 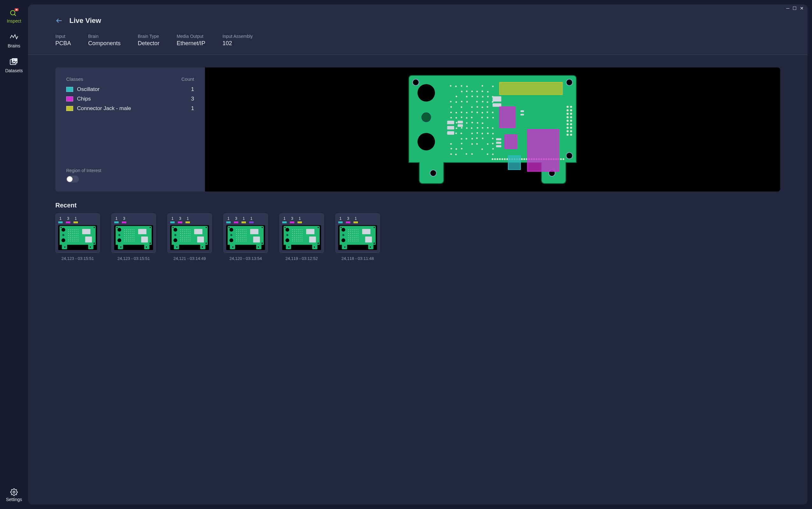 I want to click on window-maximize-icon: ☐, so click(x=794, y=8).